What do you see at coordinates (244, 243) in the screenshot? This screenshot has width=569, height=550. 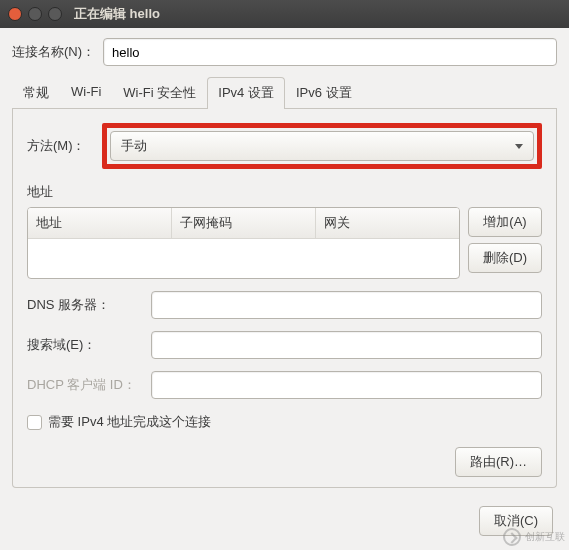 I see `addresses-table: 地址 子网掩码 网关` at bounding box center [244, 243].